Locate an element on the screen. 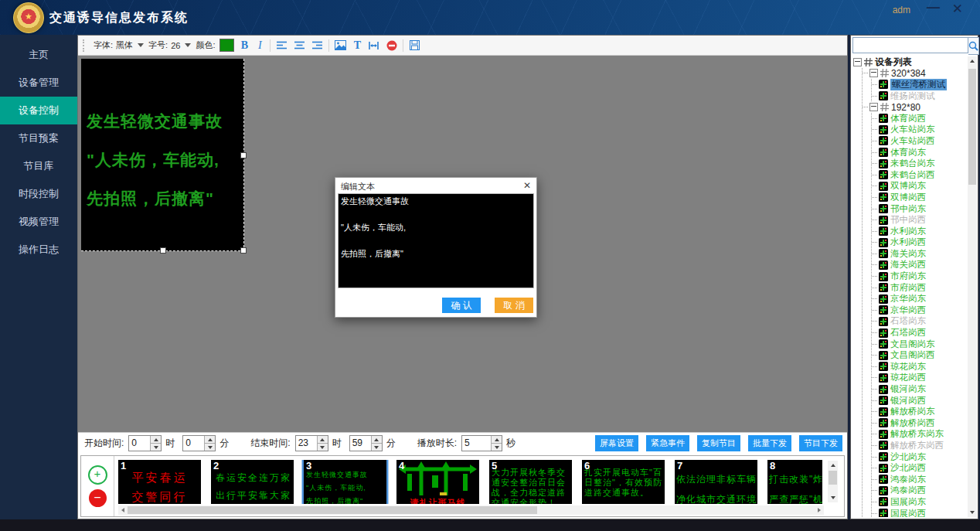 Image resolution: width=980 pixels, height=531 pixels. cancel-button: 取 消 is located at coordinates (514, 305).